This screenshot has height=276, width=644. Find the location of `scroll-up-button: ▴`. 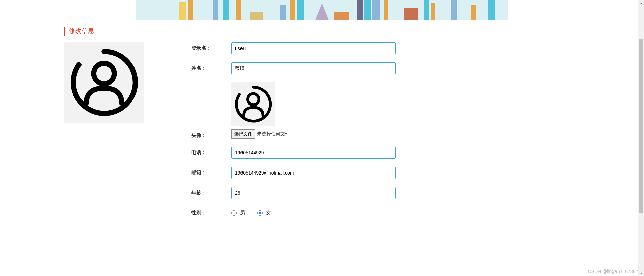

scroll-up-button: ▴ is located at coordinates (641, 3).